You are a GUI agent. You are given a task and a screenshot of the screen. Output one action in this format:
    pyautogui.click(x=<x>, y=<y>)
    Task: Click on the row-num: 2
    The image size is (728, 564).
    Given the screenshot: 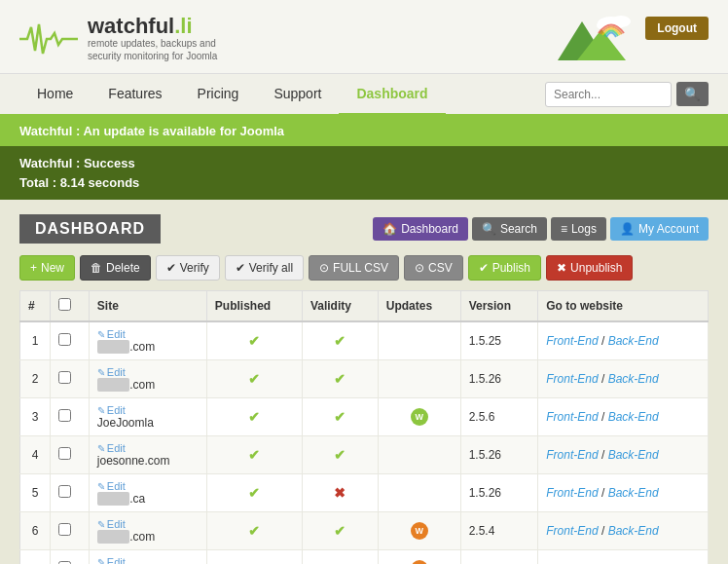 What is the action you would take?
    pyautogui.click(x=35, y=380)
    